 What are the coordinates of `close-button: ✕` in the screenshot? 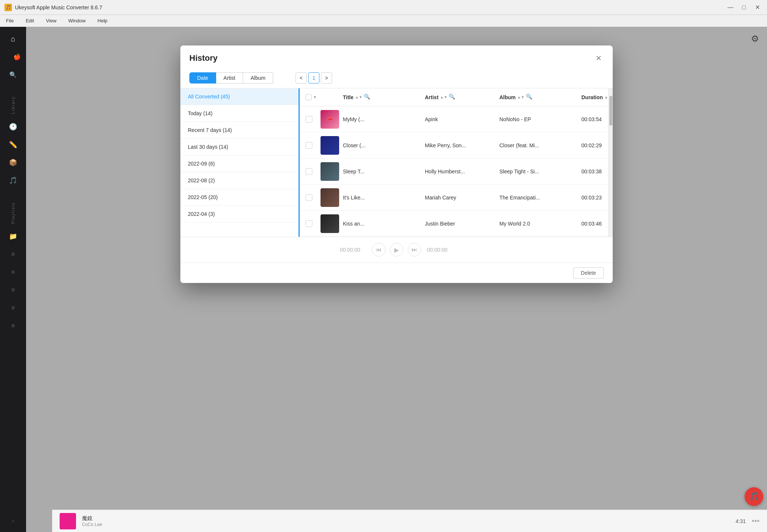 It's located at (757, 7).